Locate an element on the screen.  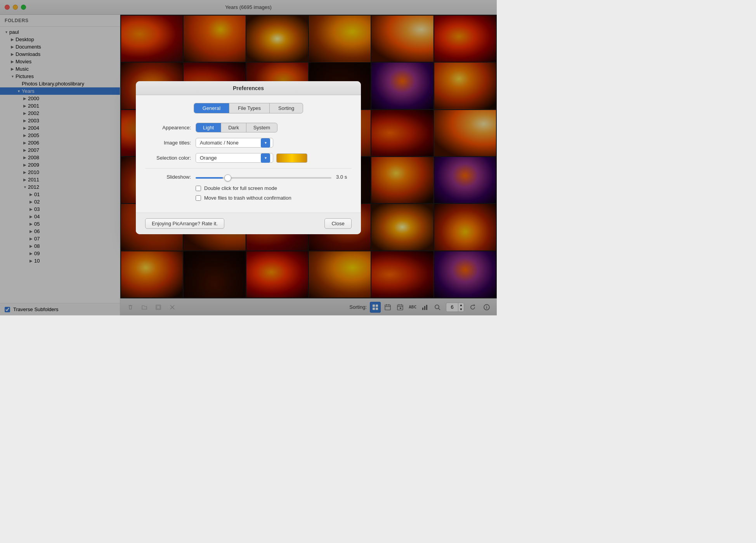
tab-segmented-control: General File Types Sorting is located at coordinates (248, 108).